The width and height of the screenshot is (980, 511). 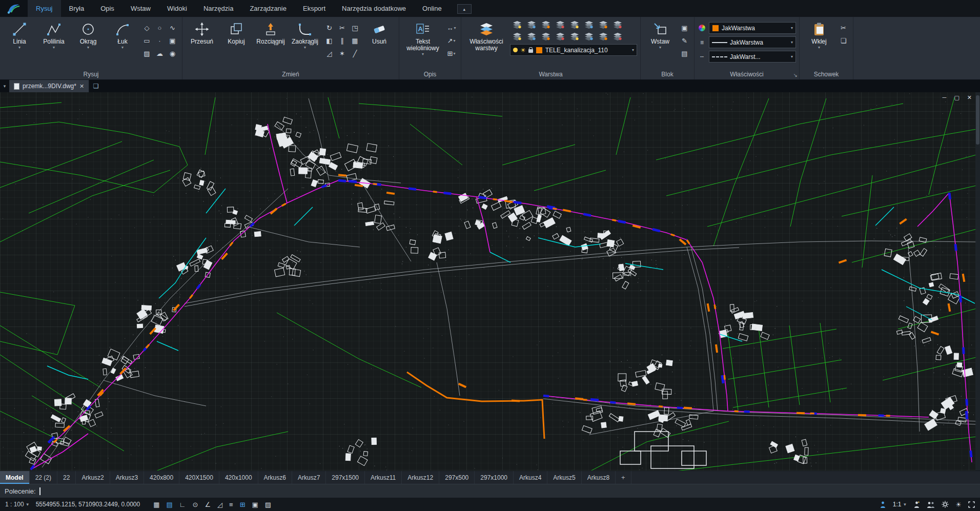 What do you see at coordinates (752, 28) in the screenshot?
I see `color-combobox: JakWarstwa ▾` at bounding box center [752, 28].